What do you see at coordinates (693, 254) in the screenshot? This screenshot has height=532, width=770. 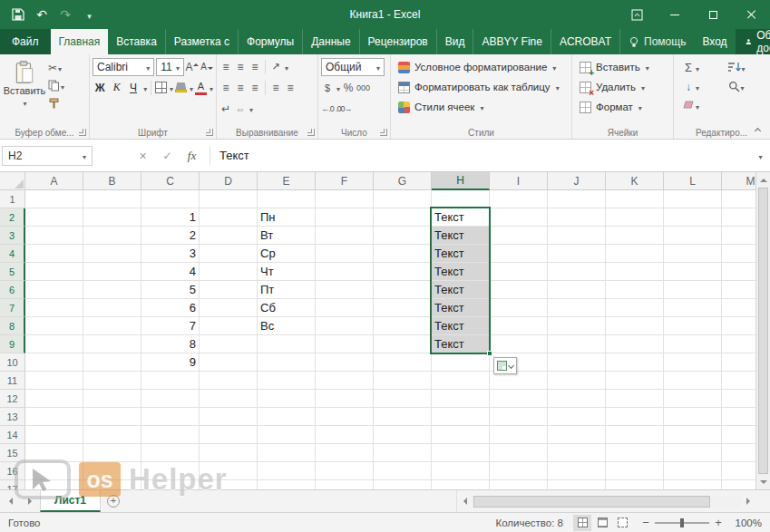 I see `cell-L4` at bounding box center [693, 254].